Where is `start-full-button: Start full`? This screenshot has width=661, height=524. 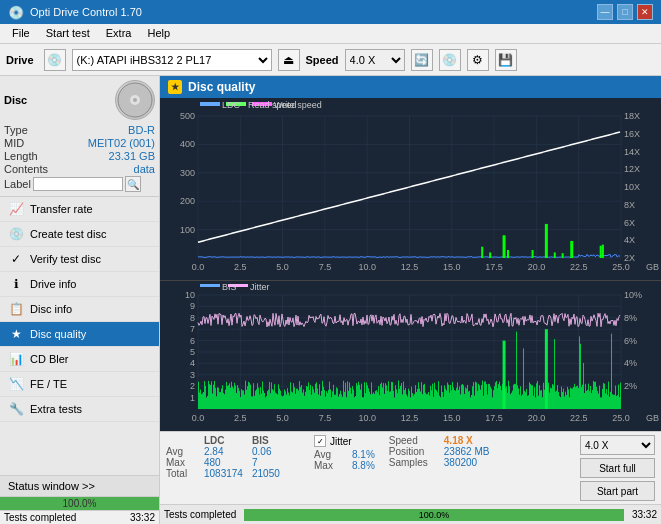 start-full-button: Start full is located at coordinates (618, 468).